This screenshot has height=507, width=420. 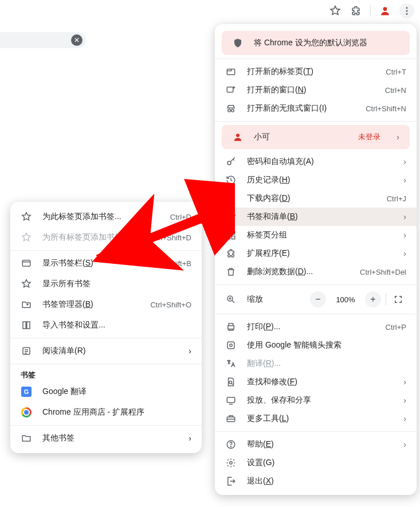 What do you see at coordinates (316, 327) in the screenshot?
I see `print-item: 打印(P)... Ctrl+P` at bounding box center [316, 327].